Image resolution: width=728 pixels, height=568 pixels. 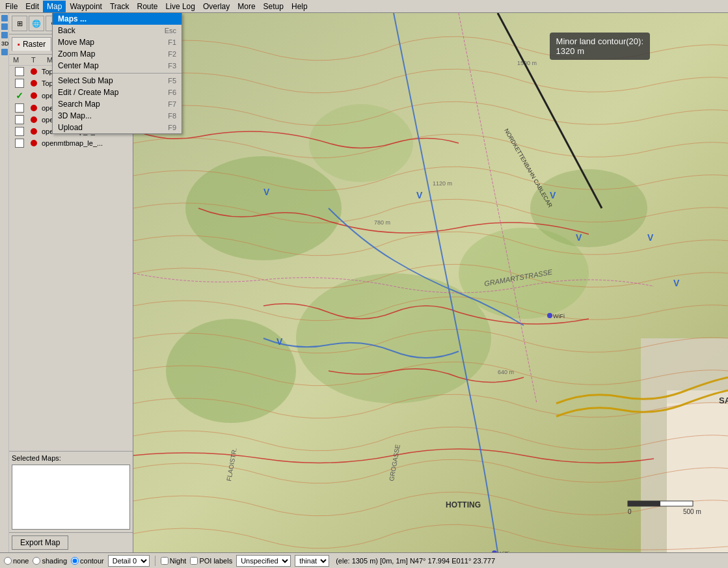 What do you see at coordinates (31, 44) in the screenshot?
I see `tab-raster: ▪ Raster` at bounding box center [31, 44].